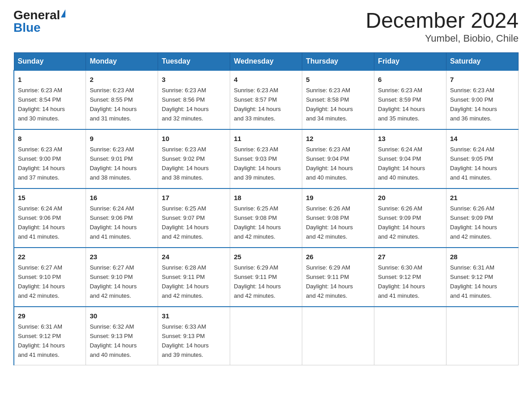 This screenshot has width=532, height=411. What do you see at coordinates (483, 159) in the screenshot?
I see `calendar-cell: 14 Sunrise: 6:24 AMSunset: 9:05 PMDaylig…` at bounding box center [483, 159].